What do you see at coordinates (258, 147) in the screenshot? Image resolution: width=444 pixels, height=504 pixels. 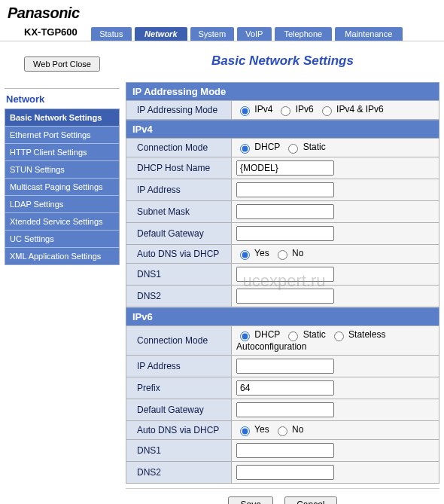 I see `v4conn-opt-dhcp: DHCP` at bounding box center [258, 147].